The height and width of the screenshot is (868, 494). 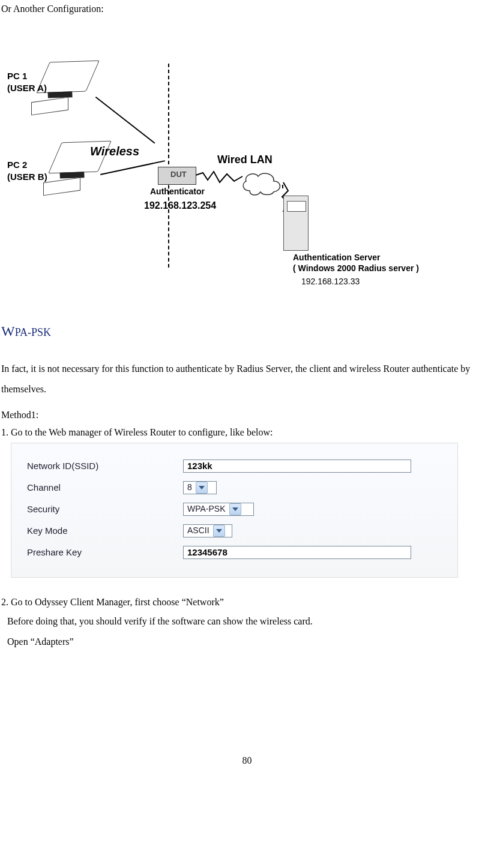 What do you see at coordinates (17, 76) in the screenshot?
I see `pc1-name: PC 1` at bounding box center [17, 76].